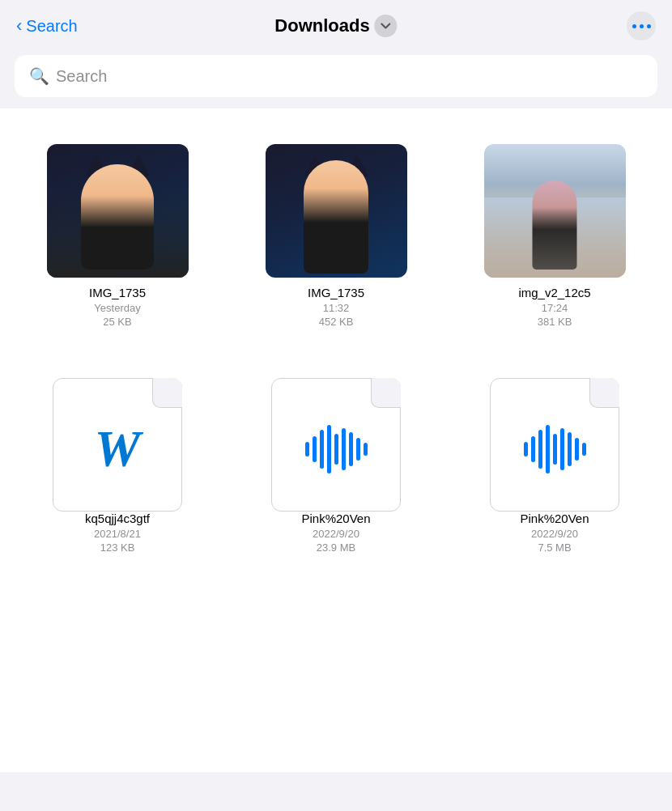  What do you see at coordinates (337, 308) in the screenshot?
I see `file-date: 11:32` at bounding box center [337, 308].